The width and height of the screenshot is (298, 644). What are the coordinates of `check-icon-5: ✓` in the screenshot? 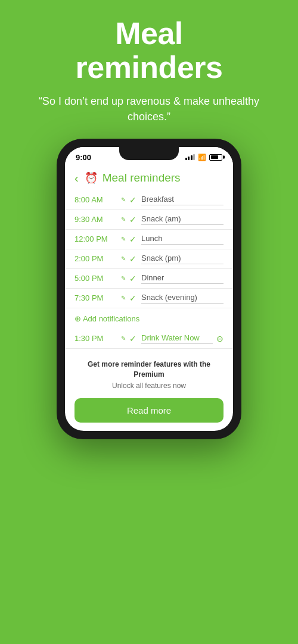 It's located at (133, 298).